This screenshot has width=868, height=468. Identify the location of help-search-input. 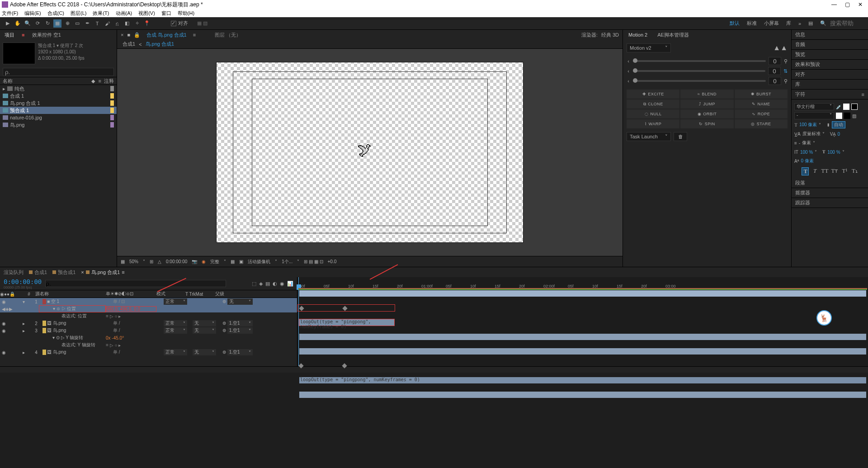
(846, 24).